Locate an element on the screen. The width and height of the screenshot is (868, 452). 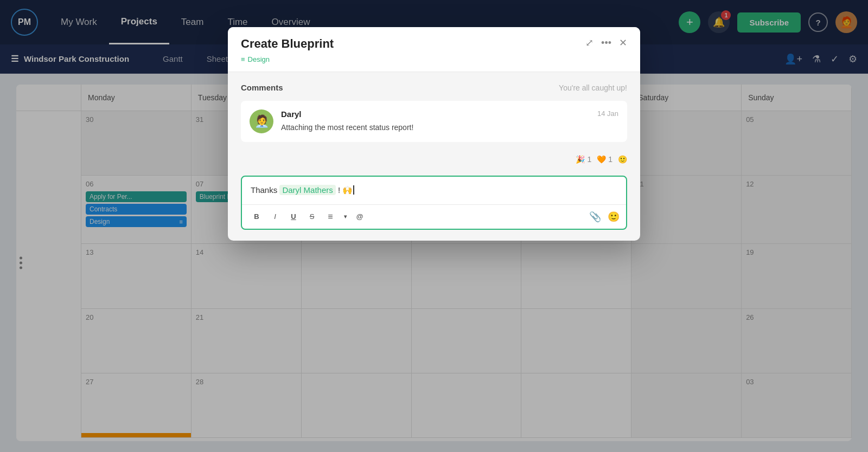
list-button: ≡ is located at coordinates (330, 217).